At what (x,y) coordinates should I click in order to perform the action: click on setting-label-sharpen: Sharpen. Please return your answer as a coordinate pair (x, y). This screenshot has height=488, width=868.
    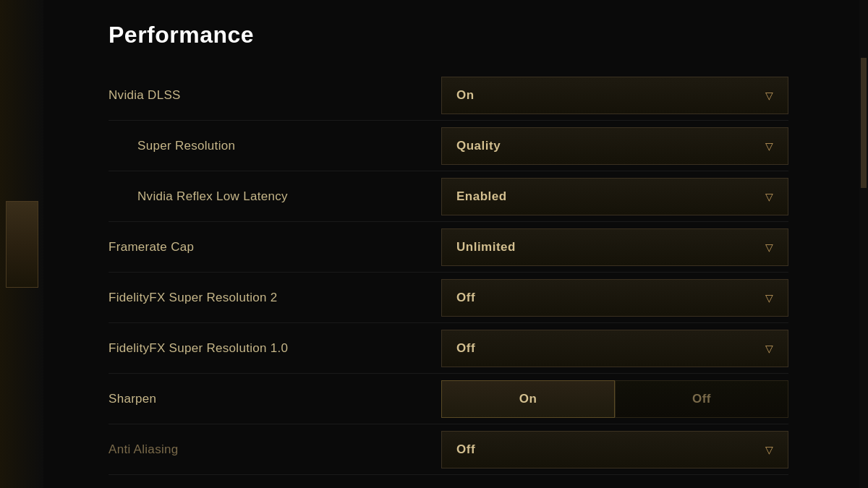
    Looking at the image, I should click on (275, 399).